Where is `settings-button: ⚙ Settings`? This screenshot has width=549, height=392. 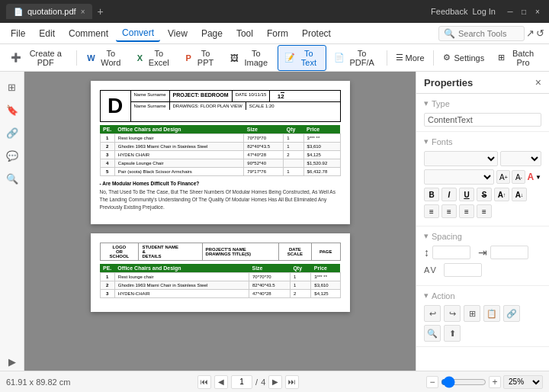
settings-button: ⚙ Settings is located at coordinates (464, 58).